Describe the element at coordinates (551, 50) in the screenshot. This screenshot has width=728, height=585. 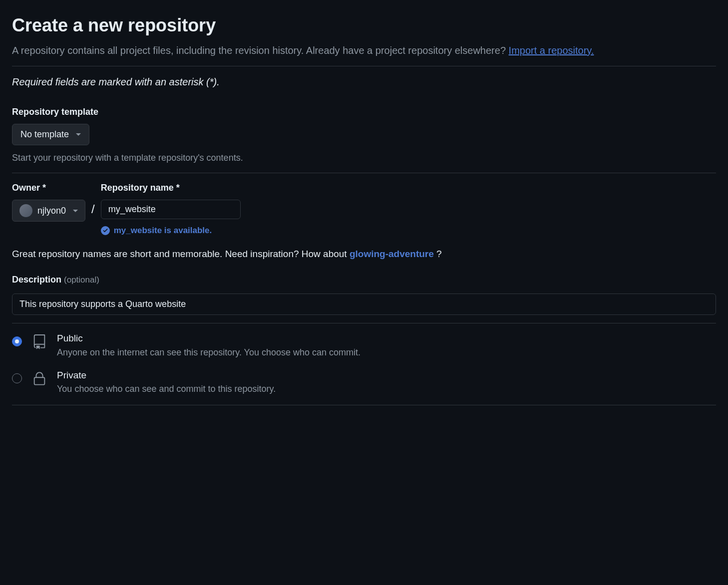
I see `import-repository-link: Import a repository.` at that location.